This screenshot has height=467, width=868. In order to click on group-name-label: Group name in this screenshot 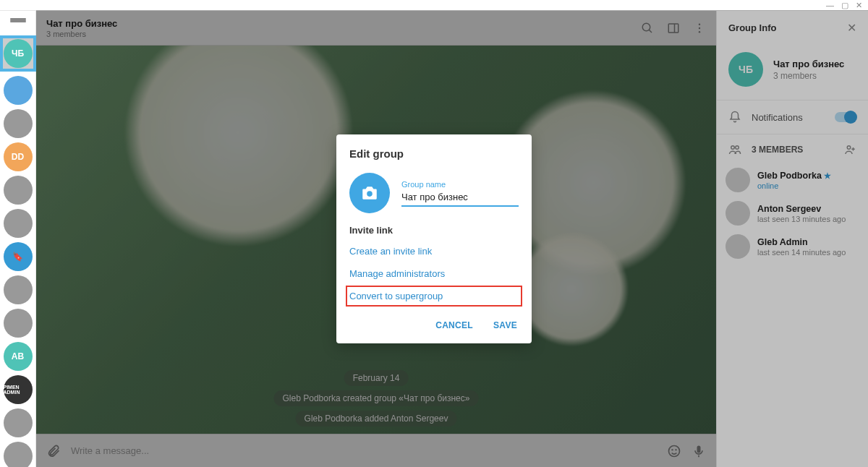, I will do `click(460, 184)`.